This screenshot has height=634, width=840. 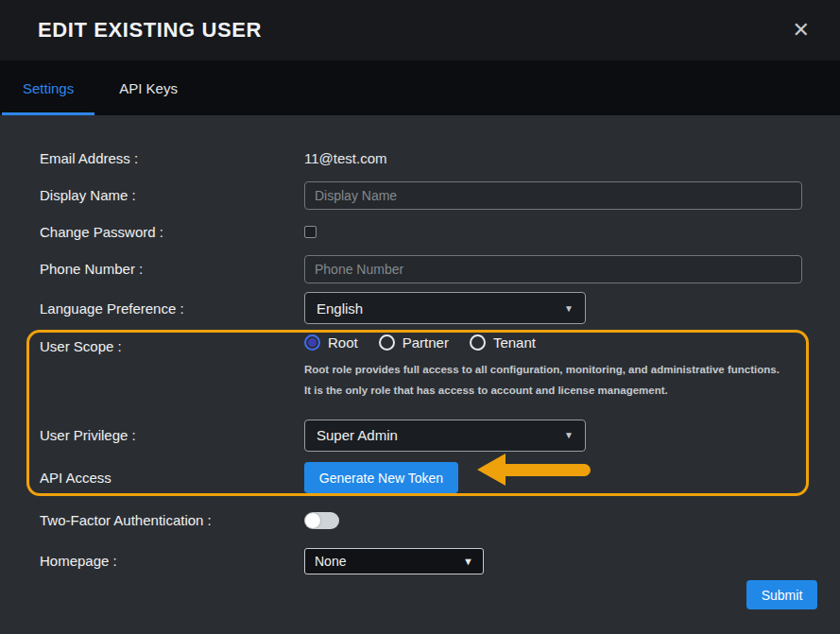 What do you see at coordinates (172, 159) in the screenshot?
I see `email-label: Email Address :` at bounding box center [172, 159].